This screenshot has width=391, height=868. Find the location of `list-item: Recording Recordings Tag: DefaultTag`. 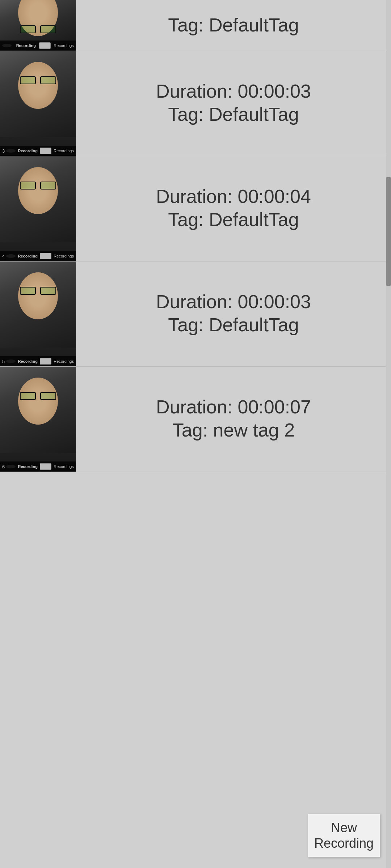

list-item: Recording Recordings Tag: DefaultTag is located at coordinates (196, 25).